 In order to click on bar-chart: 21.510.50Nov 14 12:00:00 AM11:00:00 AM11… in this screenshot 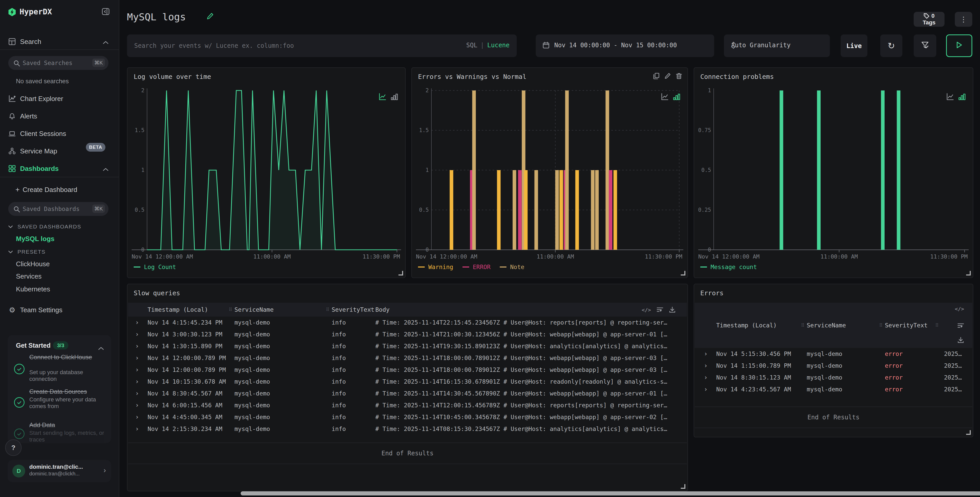, I will do `click(549, 175)`.